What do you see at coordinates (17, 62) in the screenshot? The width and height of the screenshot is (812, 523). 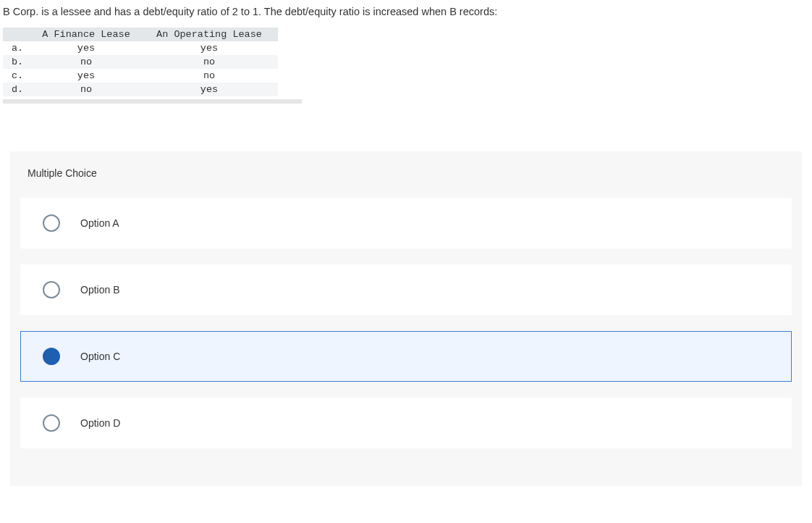 I see `row-label: b.` at bounding box center [17, 62].